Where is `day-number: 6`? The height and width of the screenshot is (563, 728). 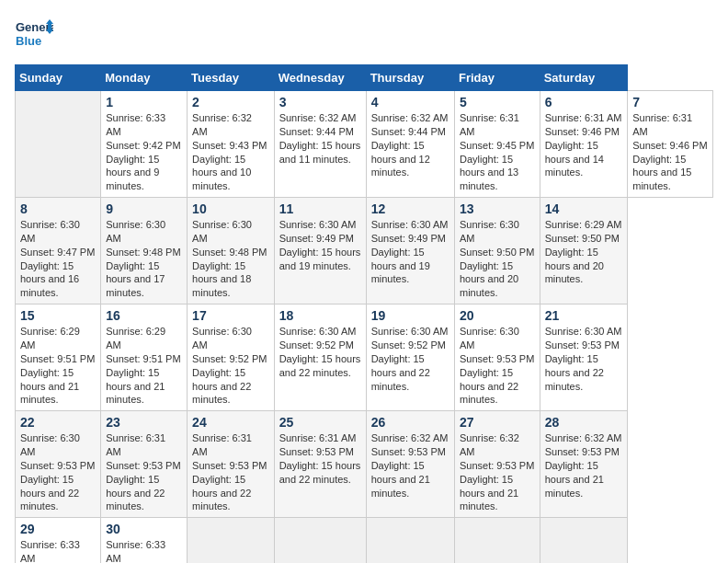
day-number: 6 is located at coordinates (585, 102).